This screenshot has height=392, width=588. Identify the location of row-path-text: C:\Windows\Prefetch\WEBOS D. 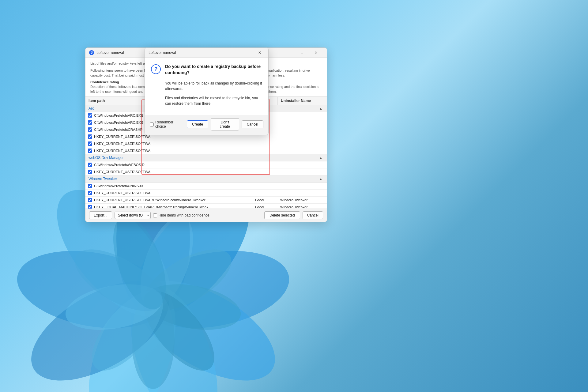
(119, 165).